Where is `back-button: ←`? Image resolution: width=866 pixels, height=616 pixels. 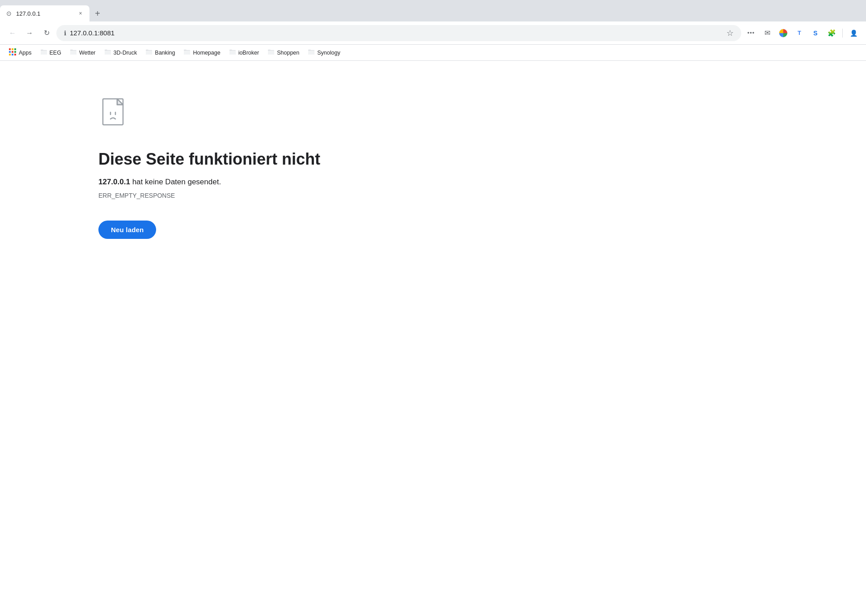 back-button: ← is located at coordinates (13, 33).